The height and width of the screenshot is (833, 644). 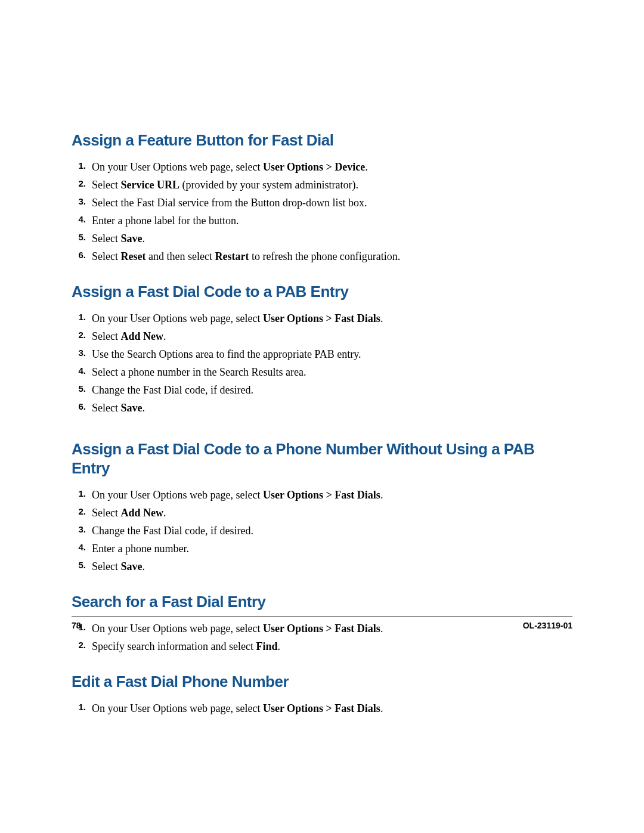 I want to click on step-item: 2.Select Service URL (provided by your s…, so click(x=322, y=185).